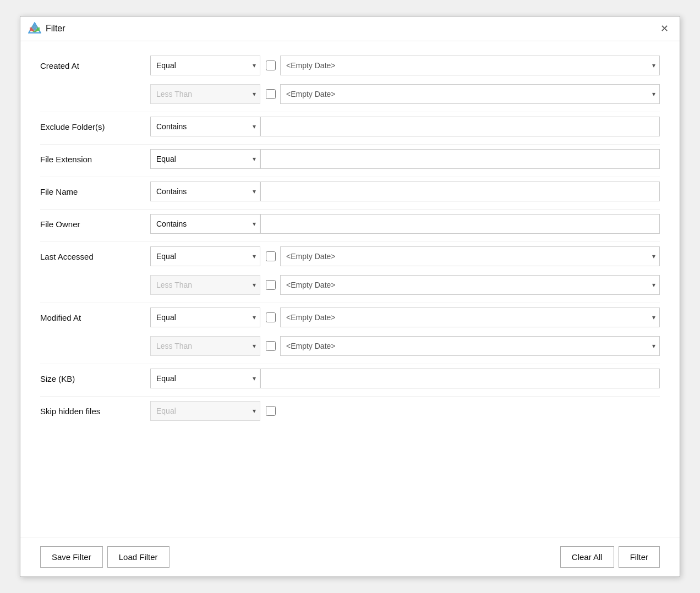 The image size is (700, 593). What do you see at coordinates (95, 191) in the screenshot?
I see `file-name-label: File Name` at bounding box center [95, 191].